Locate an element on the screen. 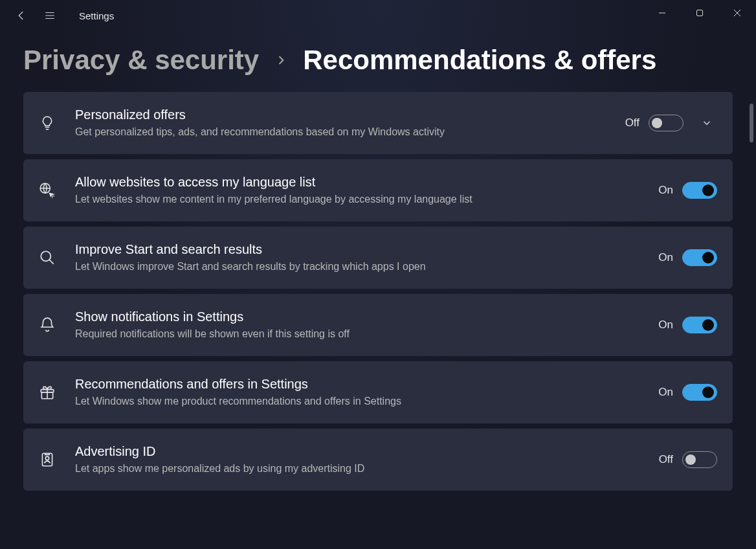 The image size is (756, 549). setting-desc: Let Windows show me product recommendati… is located at coordinates (357, 401).